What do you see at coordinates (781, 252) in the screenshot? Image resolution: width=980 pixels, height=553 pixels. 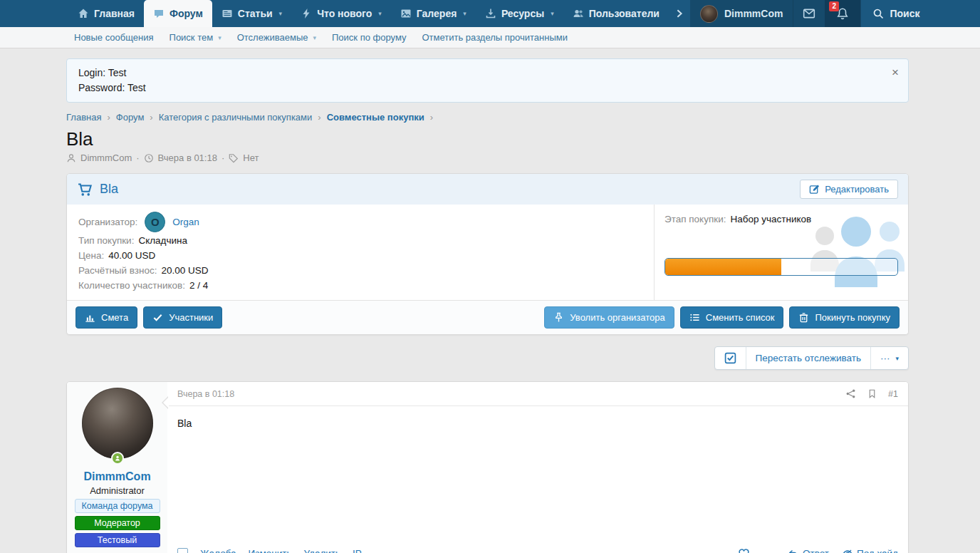 I see `purchase-stage-panel: Этап покупки: Набор участников` at bounding box center [781, 252].